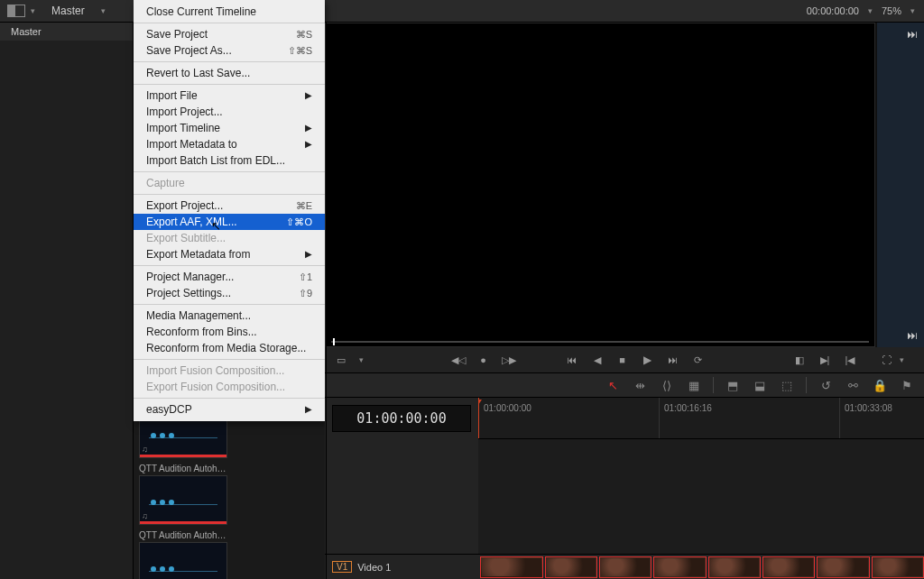 The width and height of the screenshot is (924, 579). Describe the element at coordinates (229, 51) in the screenshot. I see `menu-save-project-as: Save Project As...⇧⌘S` at that location.